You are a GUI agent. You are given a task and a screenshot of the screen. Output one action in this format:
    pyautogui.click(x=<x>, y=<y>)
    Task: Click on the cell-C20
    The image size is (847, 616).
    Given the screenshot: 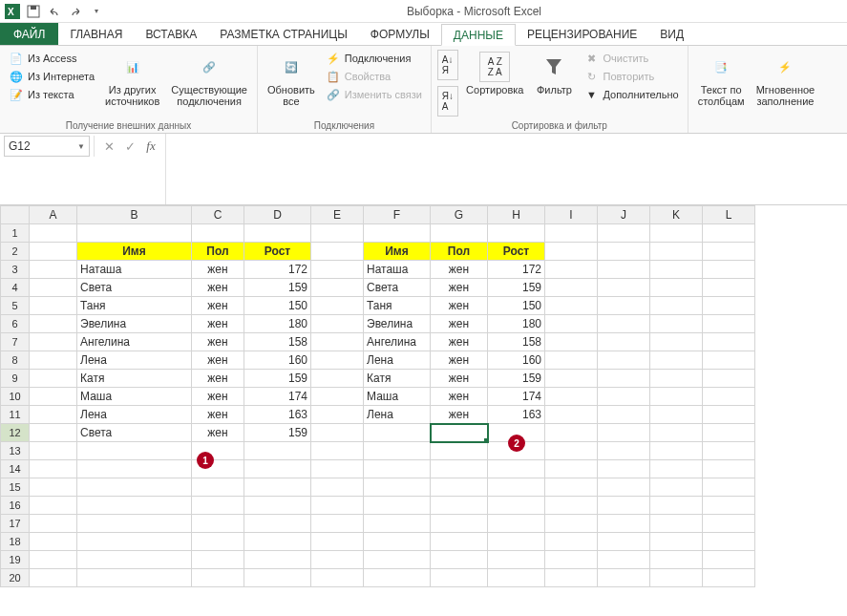 What is the action you would take?
    pyautogui.click(x=218, y=579)
    